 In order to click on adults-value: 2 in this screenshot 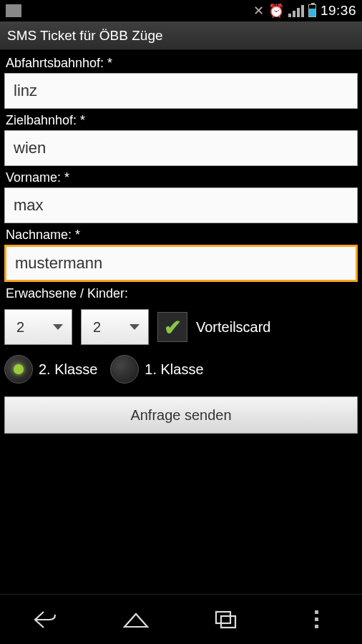, I will do `click(20, 328)`.